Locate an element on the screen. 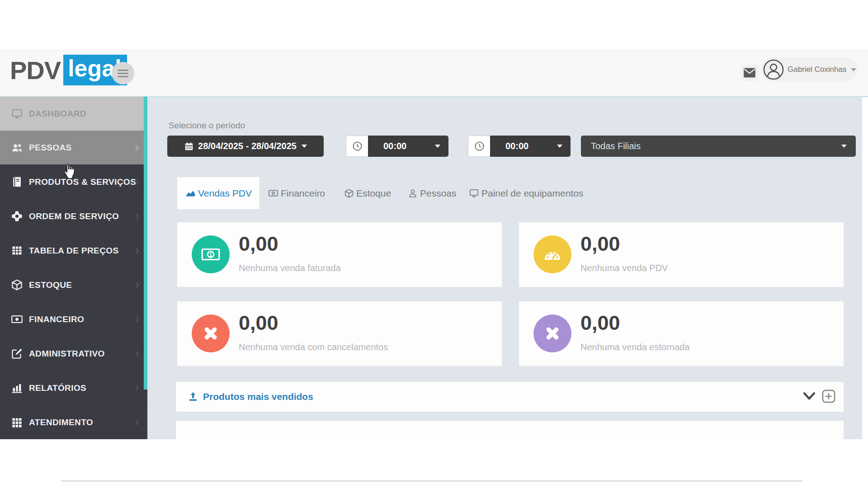 This screenshot has height=488, width=868. sidebar-item-label: PRODUTOS & SERVIÇOS is located at coordinates (82, 182).